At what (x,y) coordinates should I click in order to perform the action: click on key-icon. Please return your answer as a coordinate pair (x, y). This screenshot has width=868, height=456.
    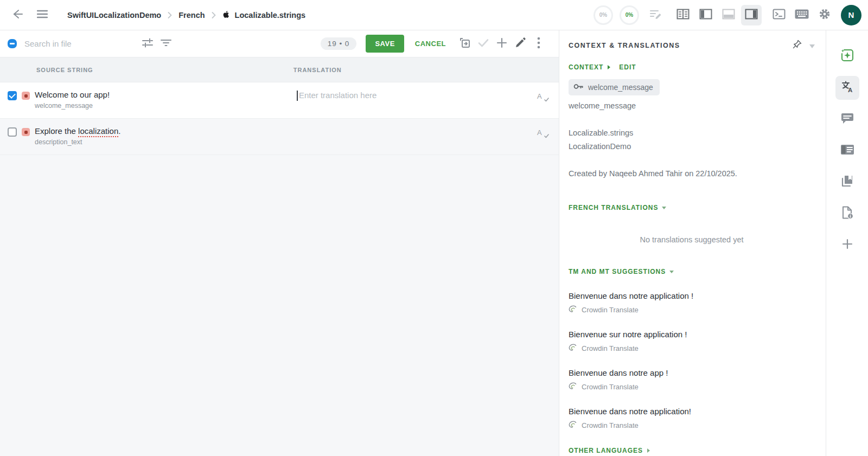
    Looking at the image, I should click on (578, 87).